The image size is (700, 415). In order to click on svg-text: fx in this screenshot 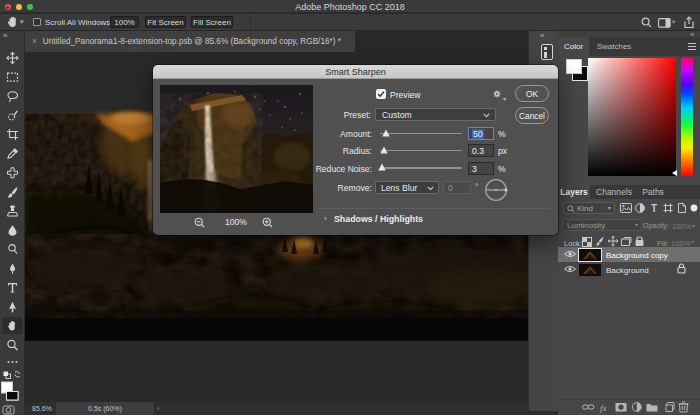, I will do `click(604, 408)`.